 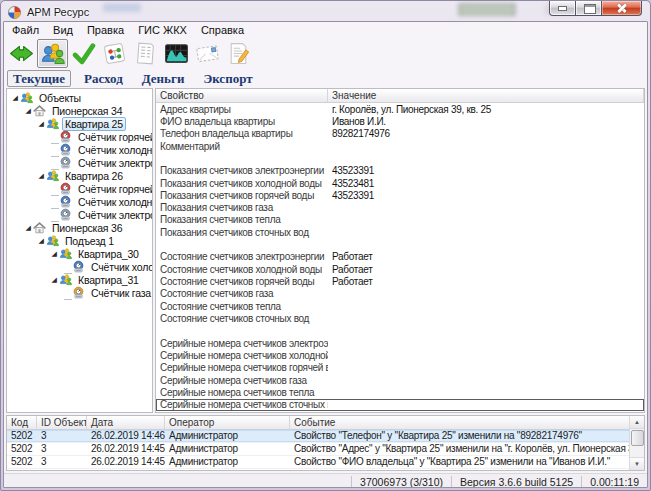 I want to click on toolbar, so click(x=326, y=53).